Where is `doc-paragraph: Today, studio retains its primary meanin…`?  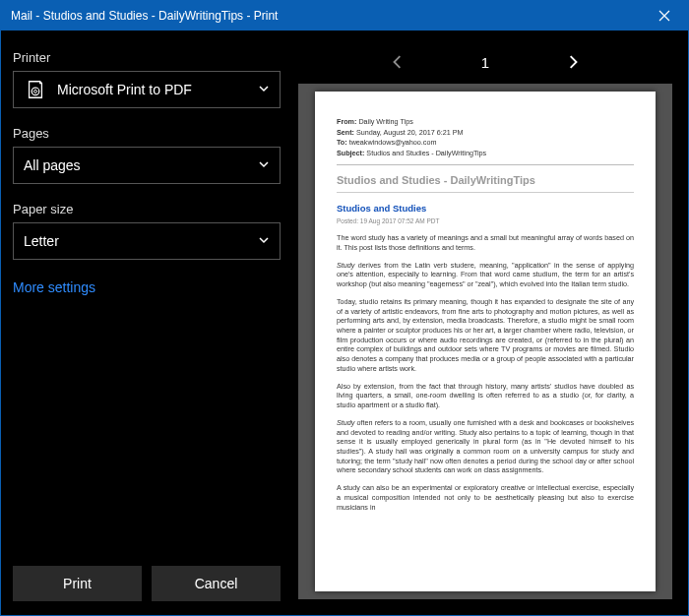 doc-paragraph: Today, studio retains its primary meanin… is located at coordinates (485, 336).